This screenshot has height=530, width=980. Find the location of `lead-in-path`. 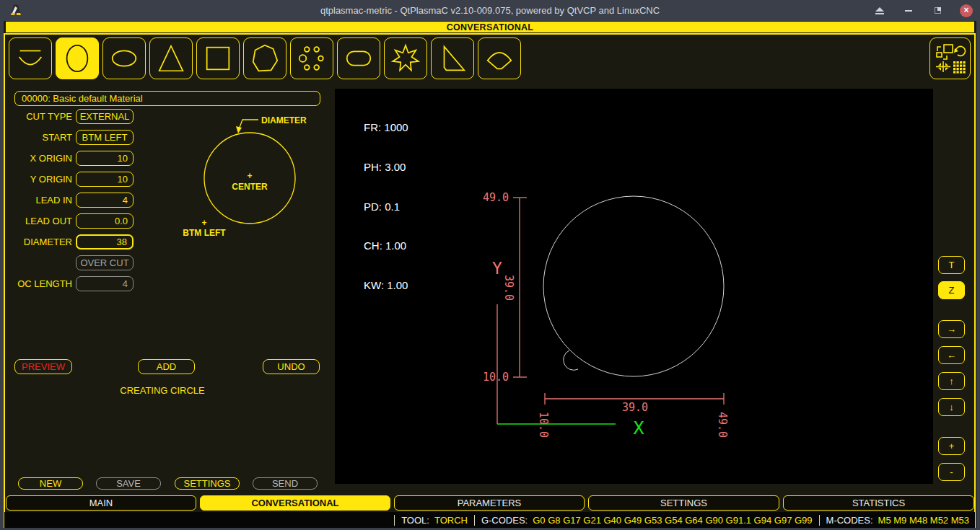

lead-in-path is located at coordinates (571, 361).